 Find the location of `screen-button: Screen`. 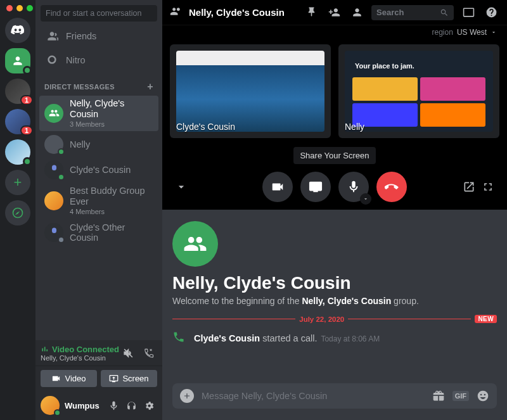

screen-button: Screen is located at coordinates (129, 379).